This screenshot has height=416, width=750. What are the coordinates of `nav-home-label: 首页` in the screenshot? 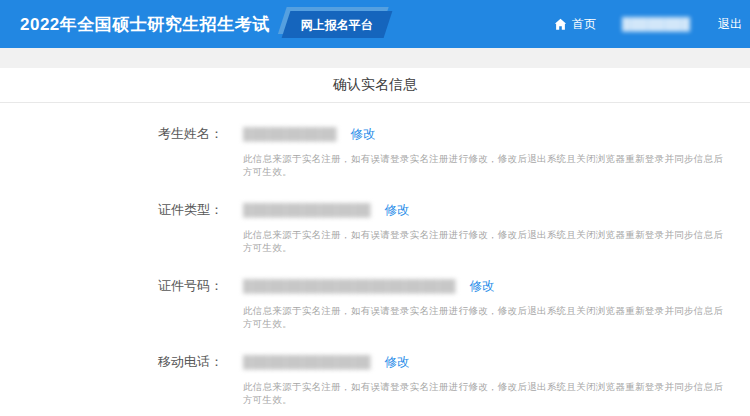 It's located at (584, 24).